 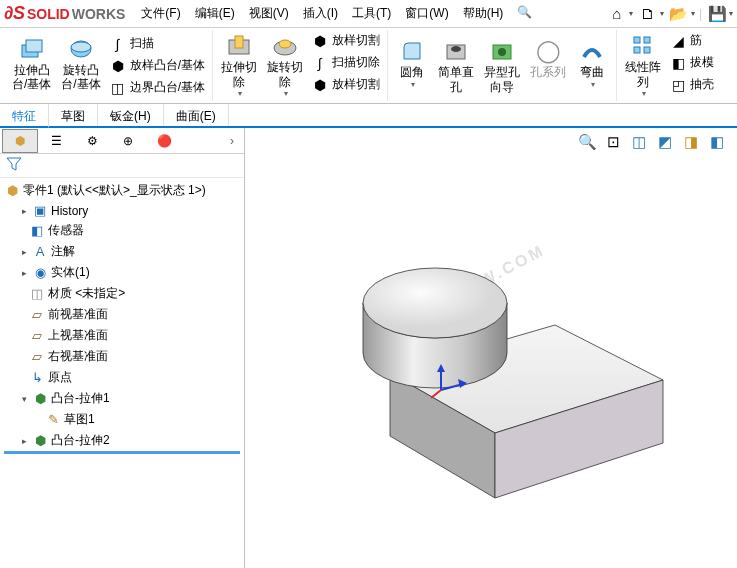 What do you see at coordinates (128, 141) in the screenshot?
I see `dimxpert-tab: ⊕` at bounding box center [128, 141].